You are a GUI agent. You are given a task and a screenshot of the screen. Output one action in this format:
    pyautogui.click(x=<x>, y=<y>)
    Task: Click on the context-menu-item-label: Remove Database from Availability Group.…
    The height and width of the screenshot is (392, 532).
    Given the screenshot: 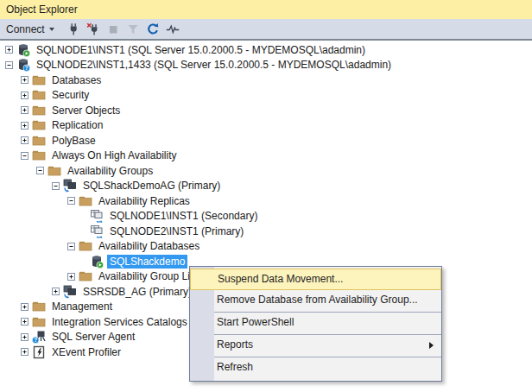 What is the action you would take?
    pyautogui.click(x=318, y=300)
    